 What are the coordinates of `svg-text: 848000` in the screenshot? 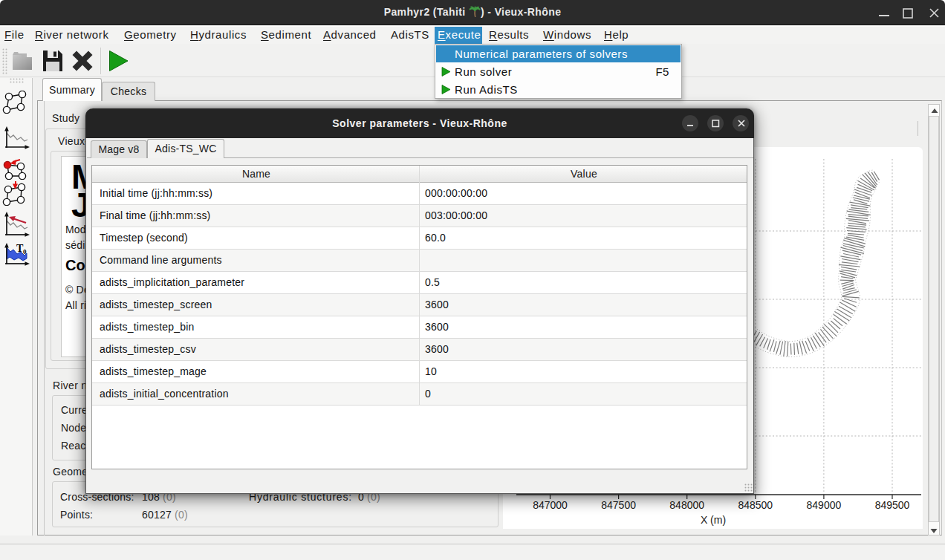 It's located at (686, 505).